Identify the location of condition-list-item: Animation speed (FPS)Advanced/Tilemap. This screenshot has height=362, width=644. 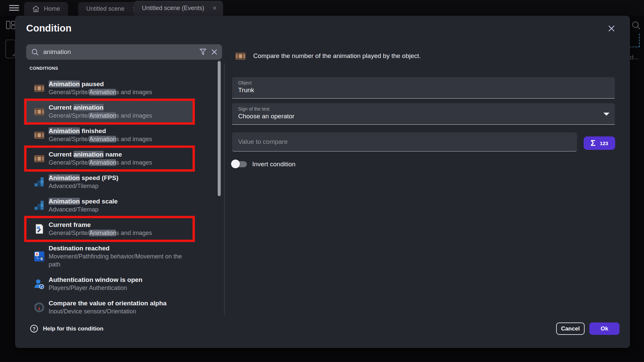
(109, 182).